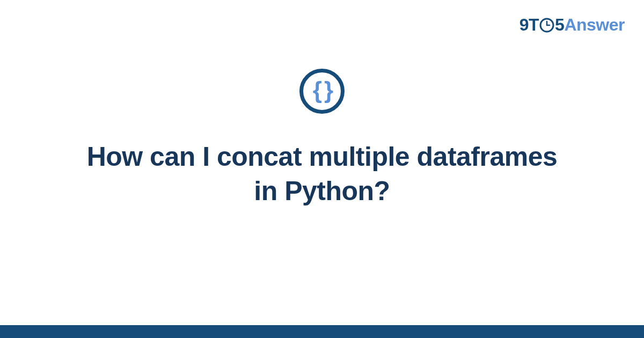 The image size is (644, 338). I want to click on category-icon-circle: { }, so click(322, 91).